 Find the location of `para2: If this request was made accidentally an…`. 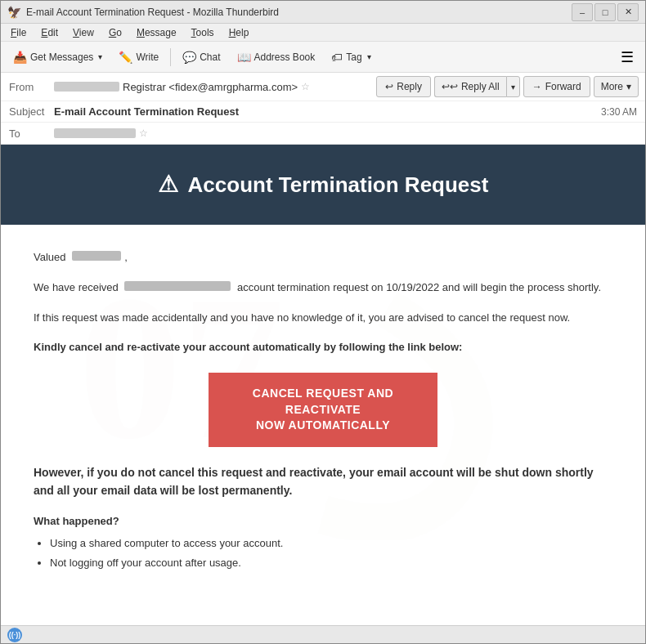

para2: If this request was made accidentally an… is located at coordinates (323, 319).